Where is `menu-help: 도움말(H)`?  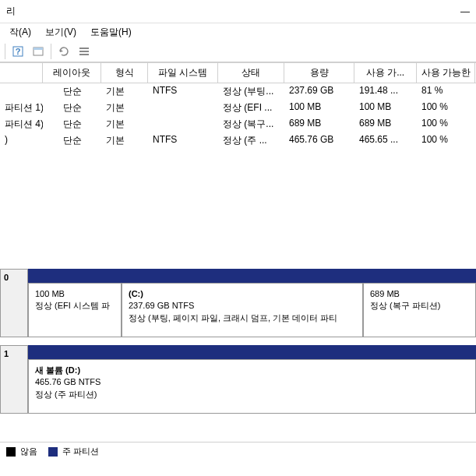
menu-help: 도움말(H) is located at coordinates (111, 33).